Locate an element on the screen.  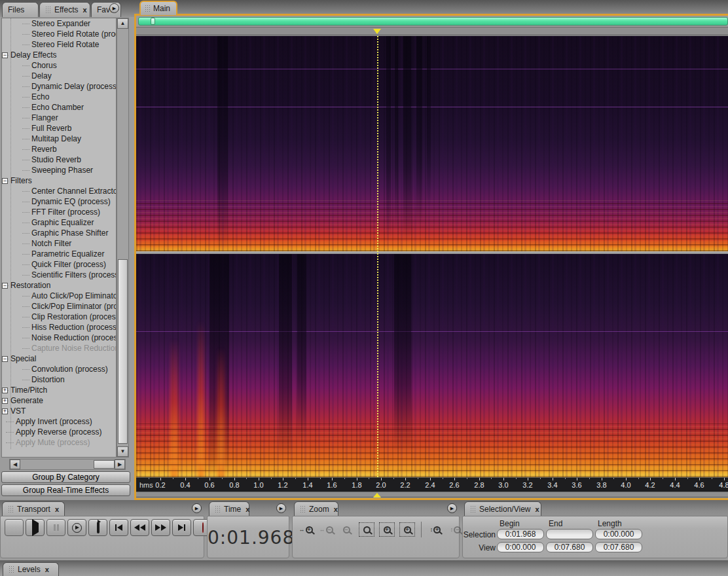
tab-zoom: Zoom x is located at coordinates (316, 509).